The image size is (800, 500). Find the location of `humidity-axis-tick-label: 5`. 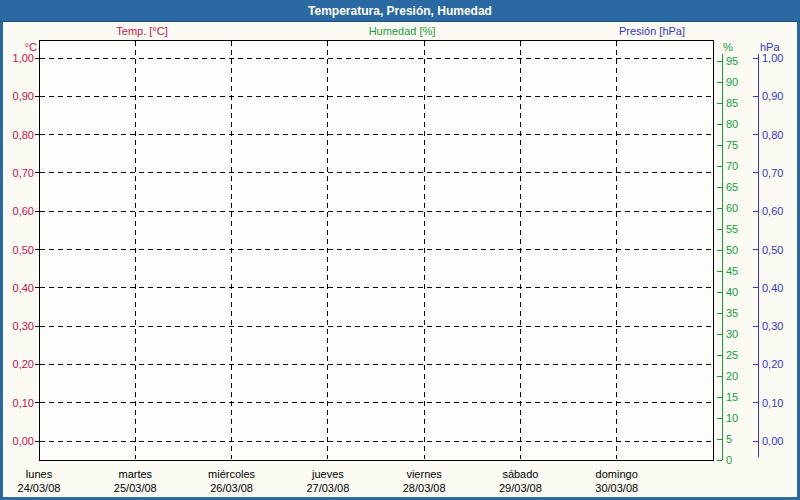

humidity-axis-tick-label: 5 is located at coordinates (729, 439).